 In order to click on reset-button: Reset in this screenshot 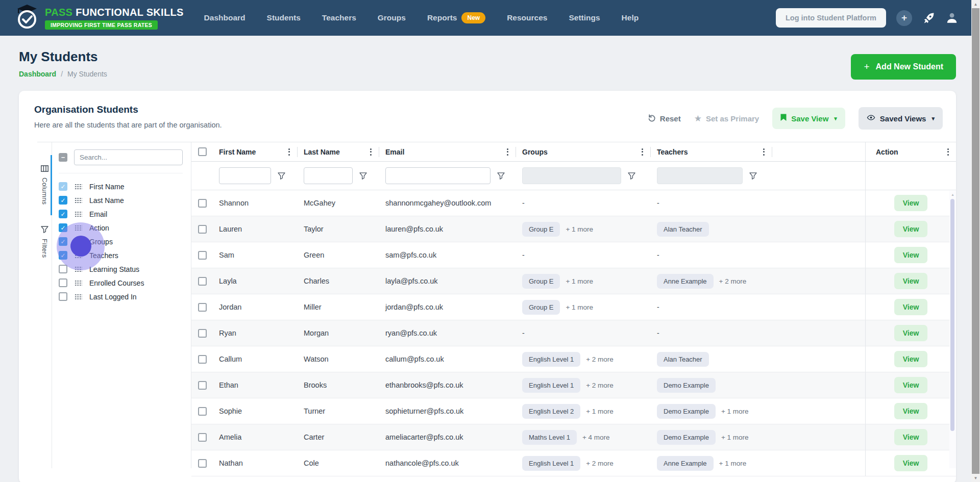, I will do `click(665, 118)`.